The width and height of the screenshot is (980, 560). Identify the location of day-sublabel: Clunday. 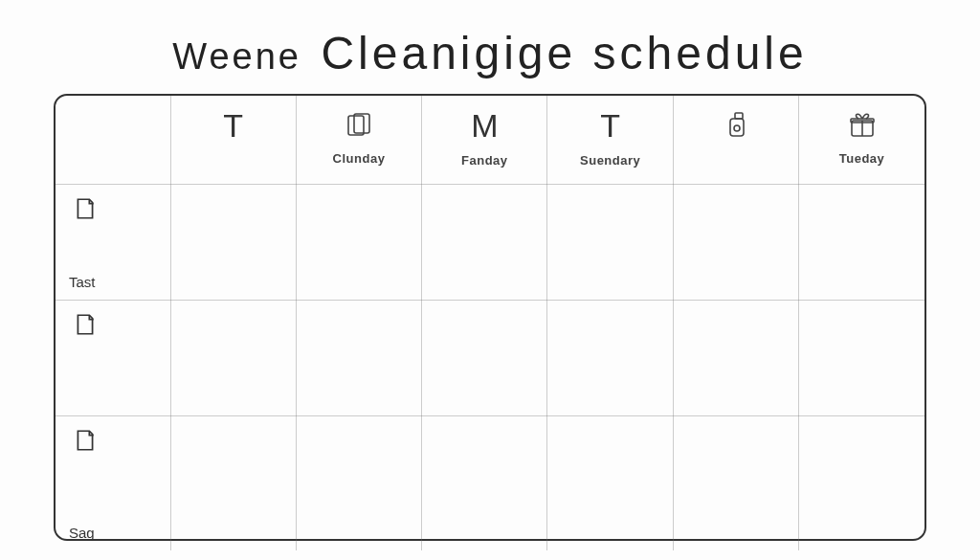
(359, 159).